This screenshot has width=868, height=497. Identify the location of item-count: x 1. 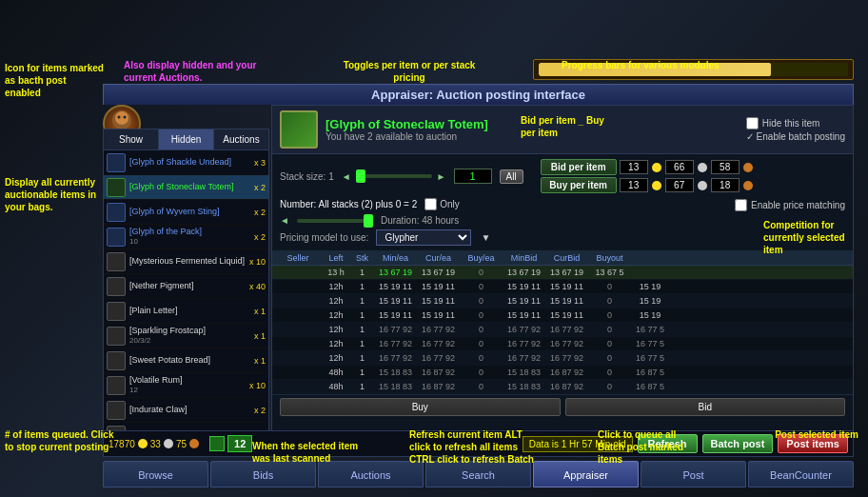
(260, 336).